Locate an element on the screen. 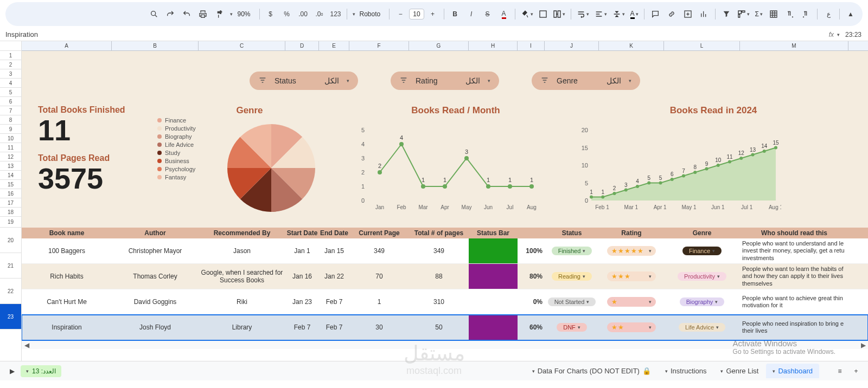 This screenshot has height=388, width=868. scroll-right-icon: ▶ is located at coordinates (863, 345).